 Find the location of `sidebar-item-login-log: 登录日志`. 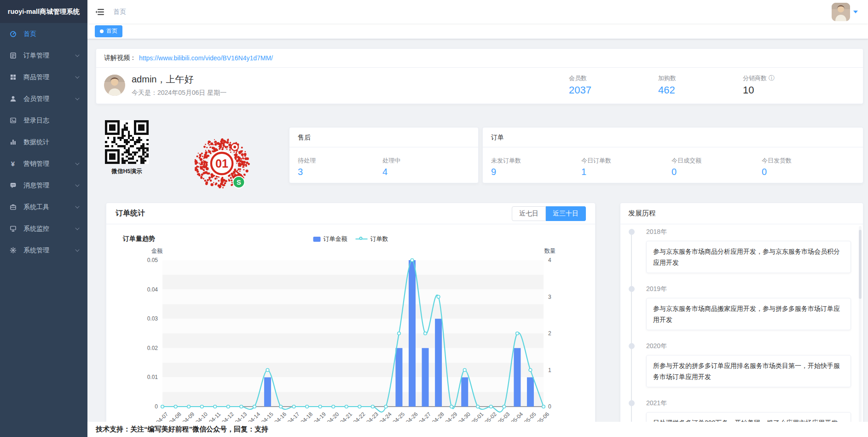

sidebar-item-login-log: 登录日志 is located at coordinates (44, 121).